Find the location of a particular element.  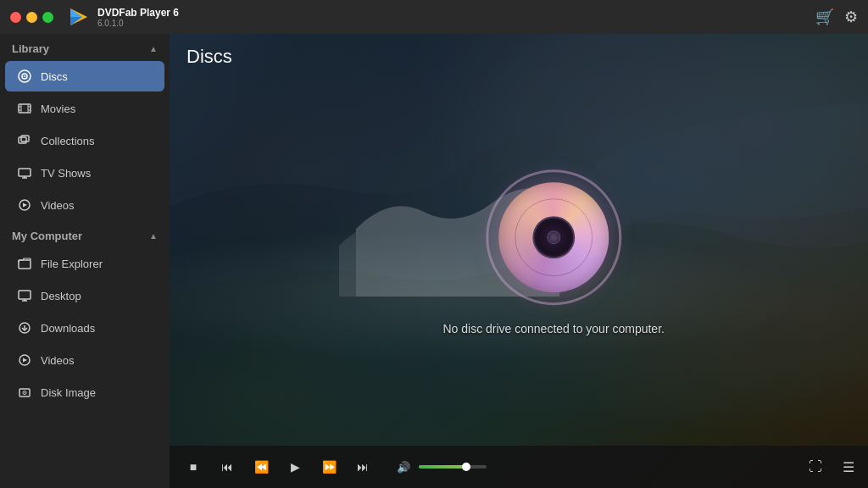

library-section-header: Library ▲ is located at coordinates (85, 47).